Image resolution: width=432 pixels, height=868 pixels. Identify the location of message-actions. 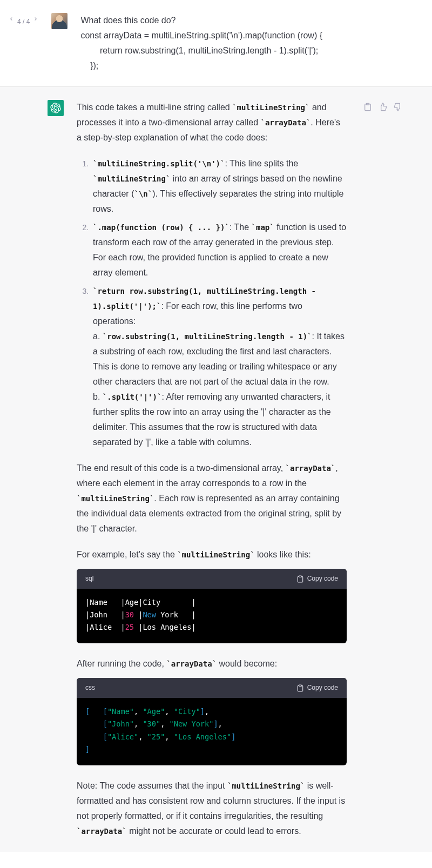
(381, 469).